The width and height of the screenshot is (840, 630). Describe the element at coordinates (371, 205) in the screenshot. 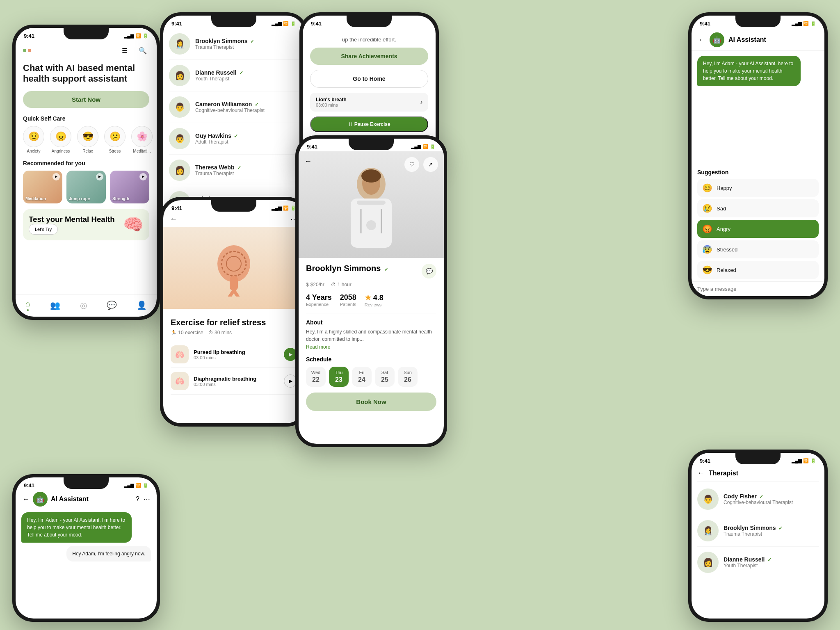

I see `therapist-hero-image: ← ♡ ↗` at that location.